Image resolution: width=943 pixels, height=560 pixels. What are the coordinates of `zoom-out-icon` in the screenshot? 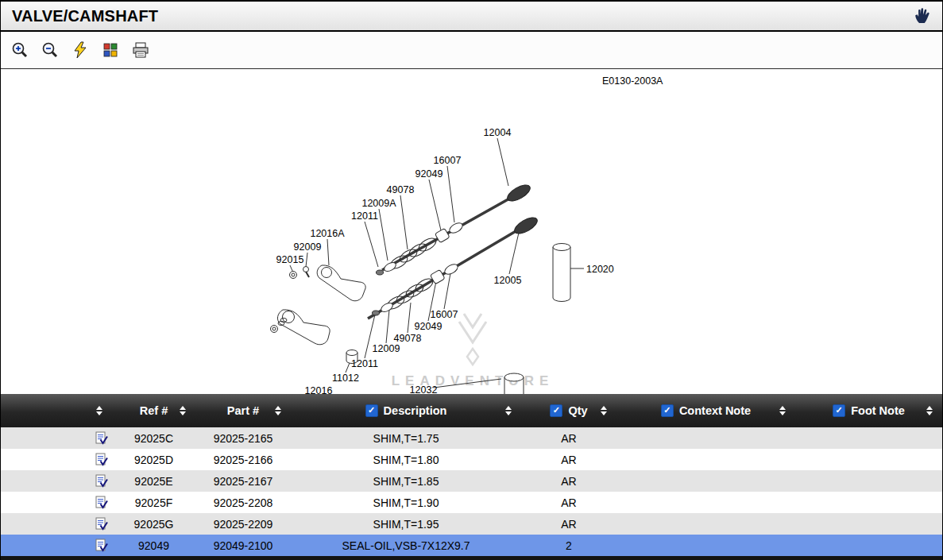 It's located at (50, 50).